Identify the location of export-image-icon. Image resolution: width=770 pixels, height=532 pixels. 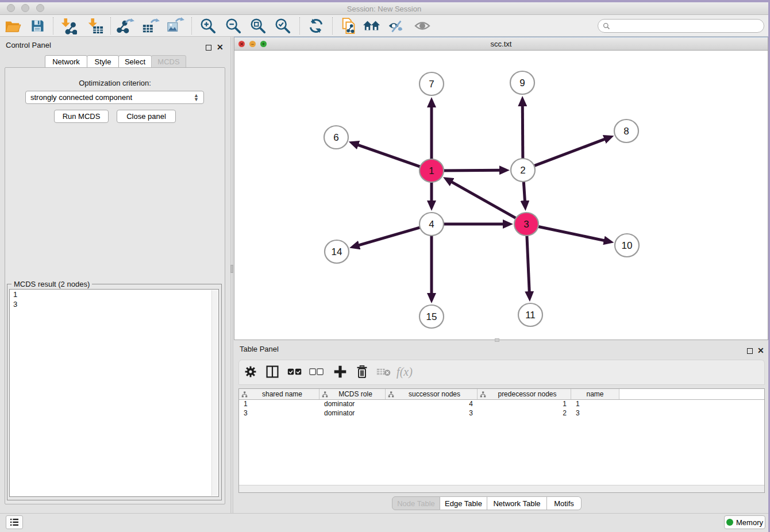
(175, 26).